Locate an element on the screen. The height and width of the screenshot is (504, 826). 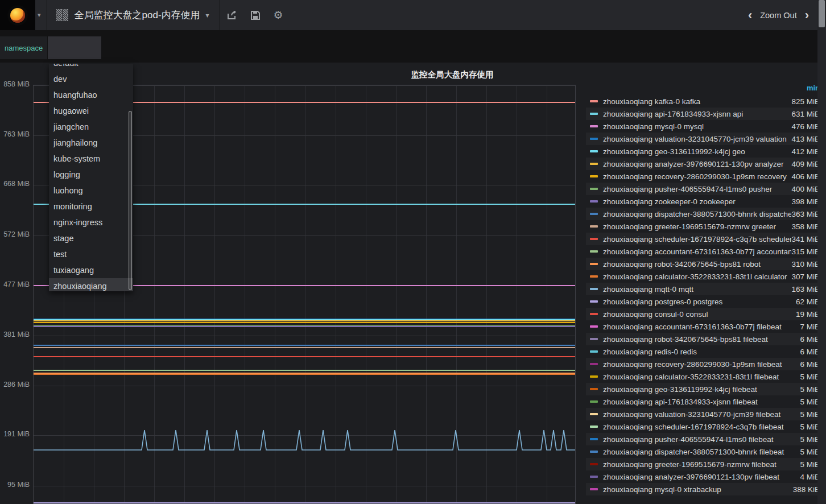
zoom-out-button: Zoom Out is located at coordinates (778, 15).